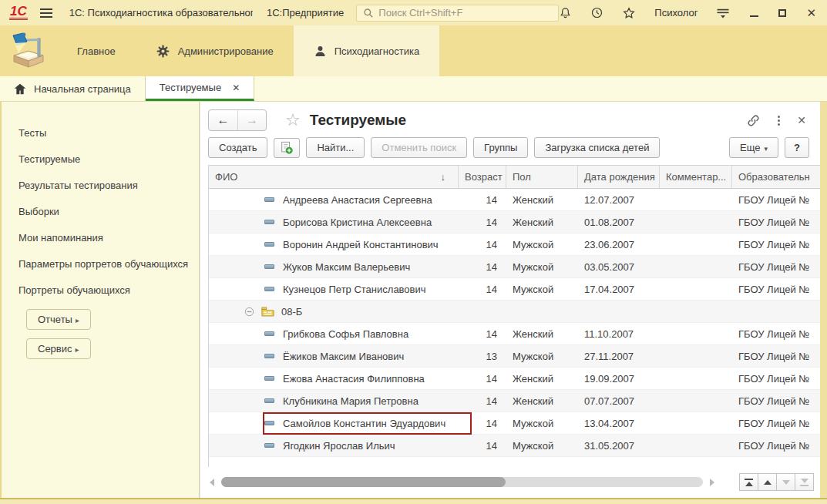 The width and height of the screenshot is (827, 504). I want to click on cell-fio: Клубникина Мария Петровна, so click(351, 401).